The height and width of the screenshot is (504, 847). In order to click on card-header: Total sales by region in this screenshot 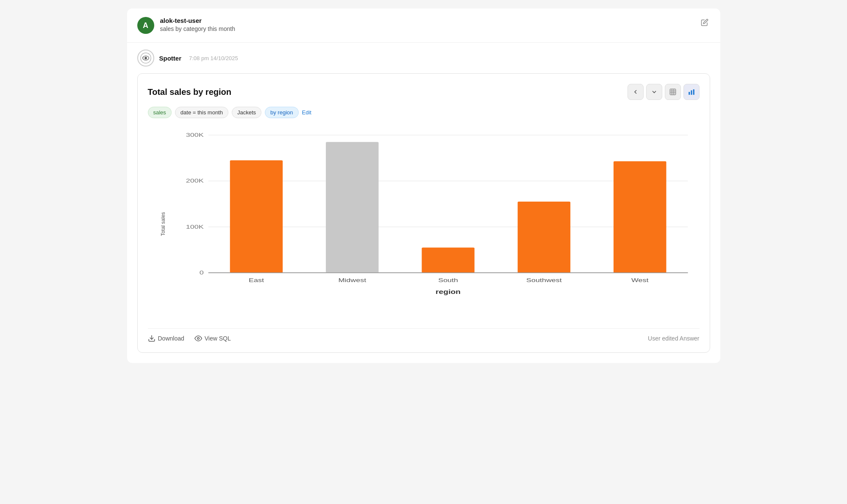, I will do `click(424, 92)`.